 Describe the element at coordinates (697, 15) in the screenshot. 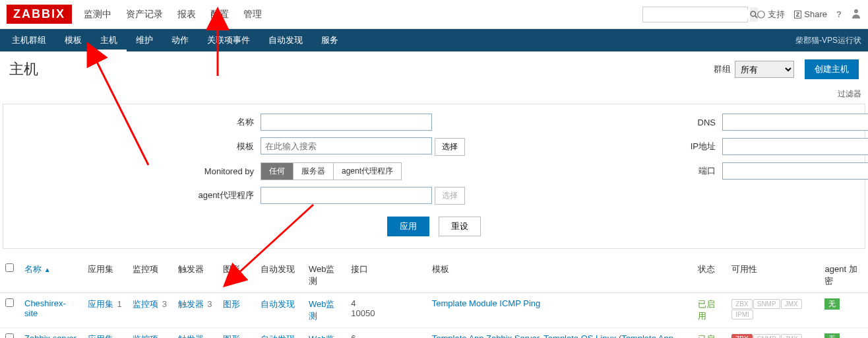

I see `search-input` at that location.